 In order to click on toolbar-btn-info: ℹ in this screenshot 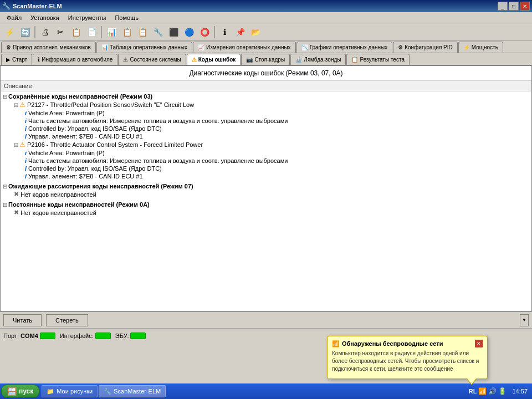, I will do `click(224, 32)`.